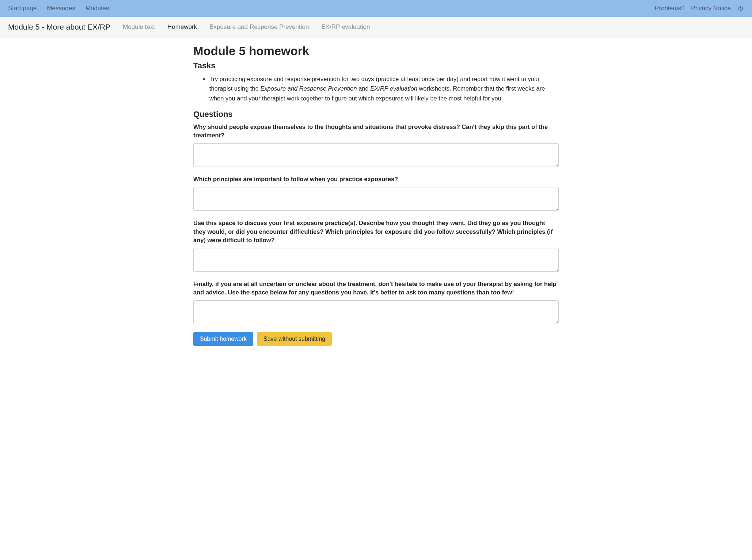 The image size is (752, 560). What do you see at coordinates (58, 8) in the screenshot?
I see `top-nav-left: Start page Messages Modules` at bounding box center [58, 8].